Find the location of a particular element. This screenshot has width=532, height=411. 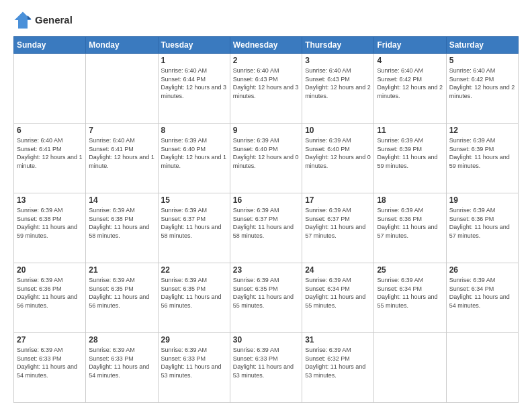

day-cell-4: 4Sunrise: 6:40 AMSunset: 6:42 PMDaylight… is located at coordinates (410, 89).